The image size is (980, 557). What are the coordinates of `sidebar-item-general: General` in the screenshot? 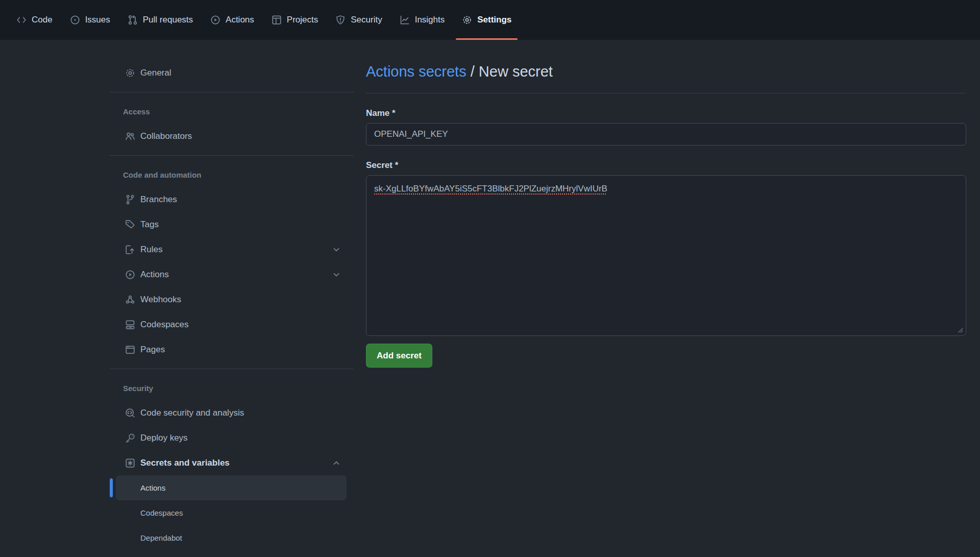 It's located at (231, 72).